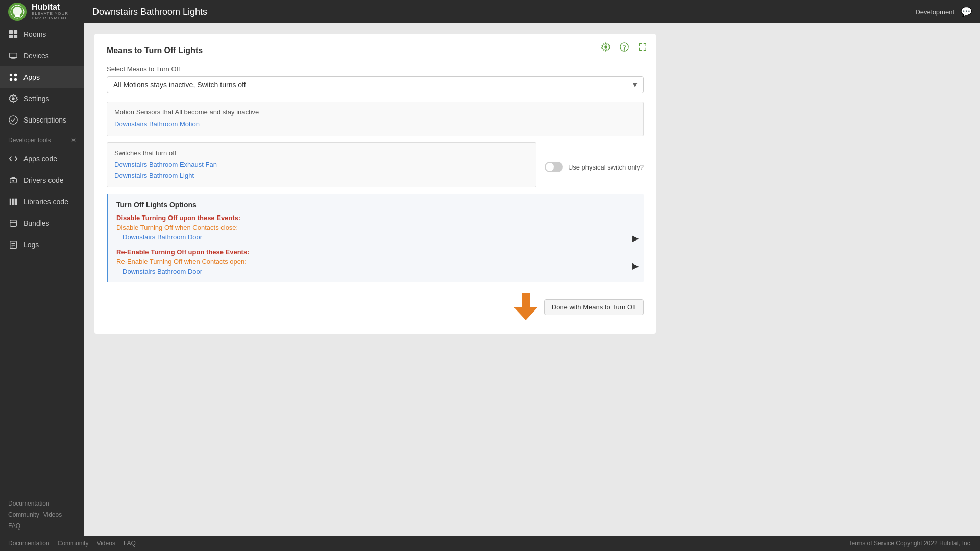 This screenshot has width=980, height=551. I want to click on expand-arrow-icon: ▶, so click(635, 238).